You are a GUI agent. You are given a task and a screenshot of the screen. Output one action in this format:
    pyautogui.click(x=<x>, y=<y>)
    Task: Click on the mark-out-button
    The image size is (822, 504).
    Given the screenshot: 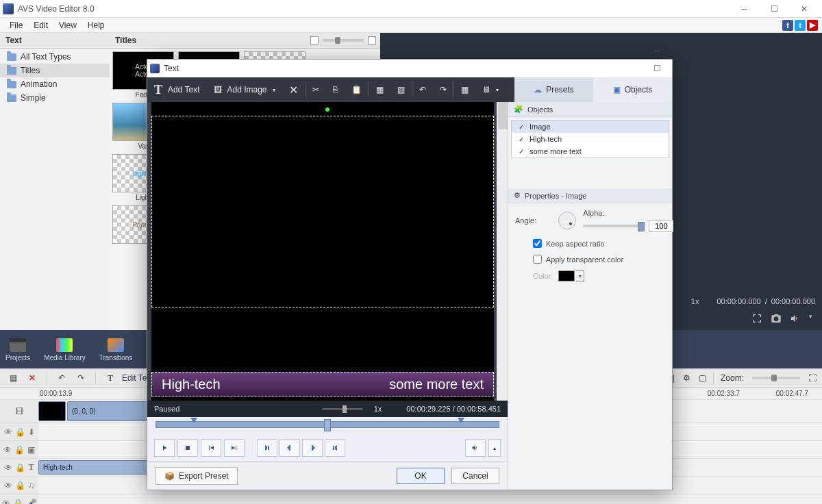 What is the action you would take?
    pyautogui.click(x=335, y=448)
    